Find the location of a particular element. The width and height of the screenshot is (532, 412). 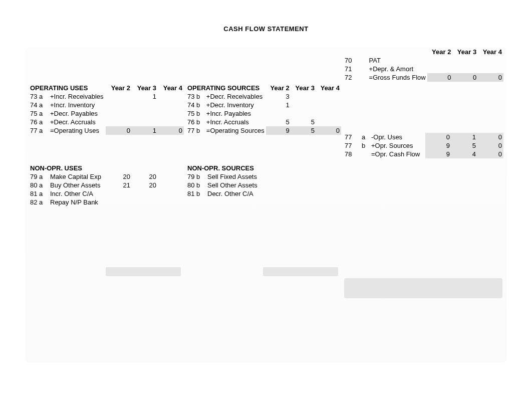

row-code: 78 is located at coordinates (352, 154).